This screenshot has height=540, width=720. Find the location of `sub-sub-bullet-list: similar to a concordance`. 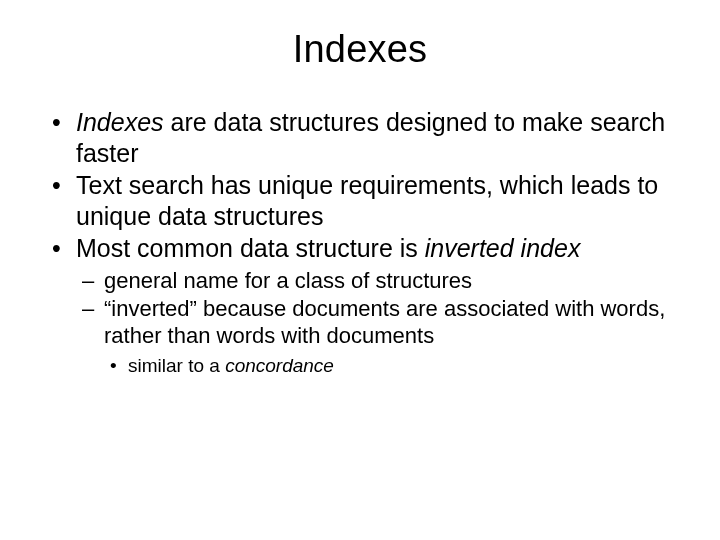

sub-sub-bullet-list: similar to a concordance is located at coordinates (388, 366).